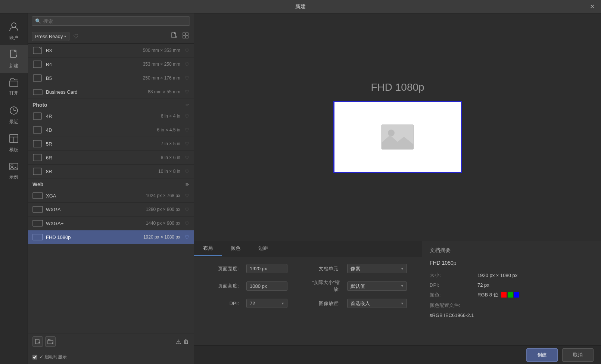 This screenshot has width=601, height=364. Describe the element at coordinates (483, 285) in the screenshot. I see `doc-dpi-val: 72 px` at that location.